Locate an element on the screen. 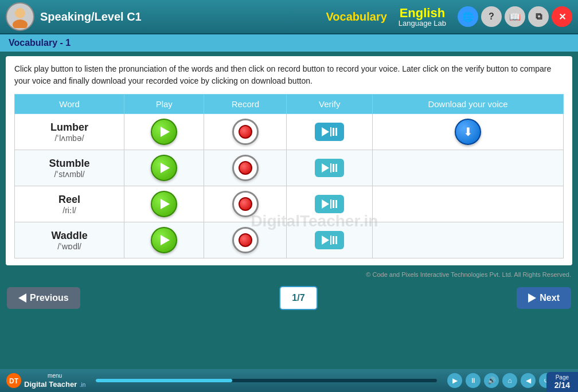 Image resolution: width=578 pixels, height=392 pixels. word-name: Lumber is located at coordinates (69, 127).